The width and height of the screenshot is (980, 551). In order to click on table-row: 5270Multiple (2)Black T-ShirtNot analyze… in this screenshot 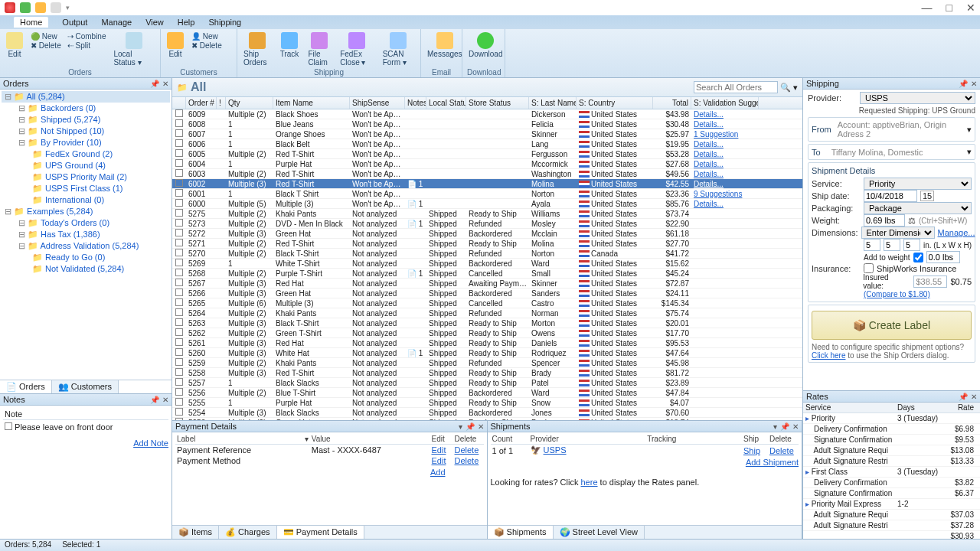, I will do `click(487, 254)`.